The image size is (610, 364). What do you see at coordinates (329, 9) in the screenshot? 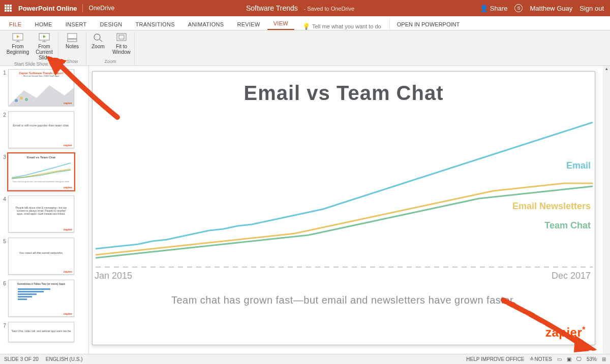
I see `save-status: - Saved to OneDrive` at bounding box center [329, 9].